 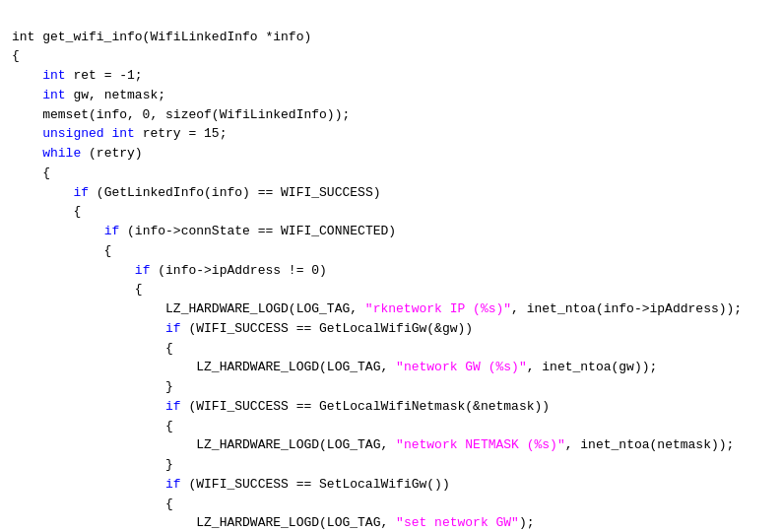 What do you see at coordinates (391, 309) in the screenshot?
I see `code-line: LZ_HARDWARE_LOGD(LOG_TAG, "rknetwork IP …` at bounding box center [391, 309].